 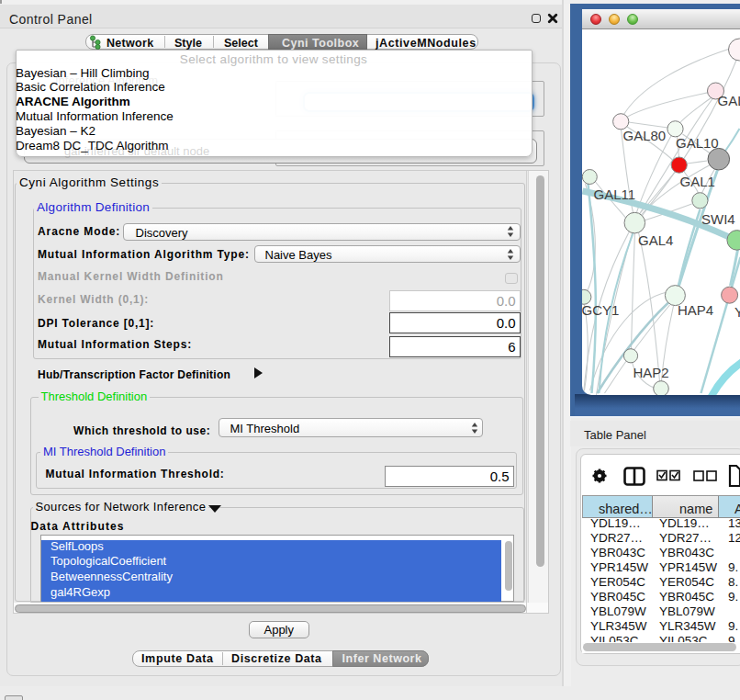 What do you see at coordinates (600, 310) in the screenshot?
I see `svg-text: GCY1` at bounding box center [600, 310].